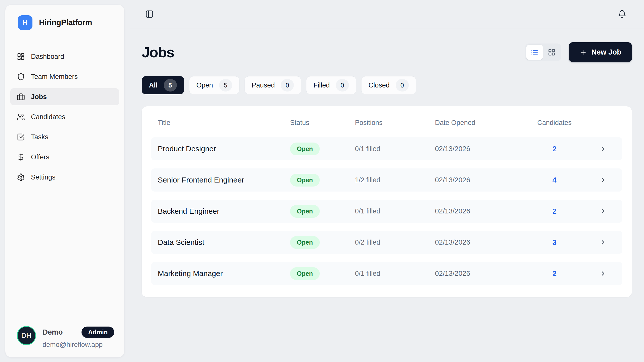 Image resolution: width=644 pixels, height=362 pixels. I want to click on app-logo: H, so click(25, 23).